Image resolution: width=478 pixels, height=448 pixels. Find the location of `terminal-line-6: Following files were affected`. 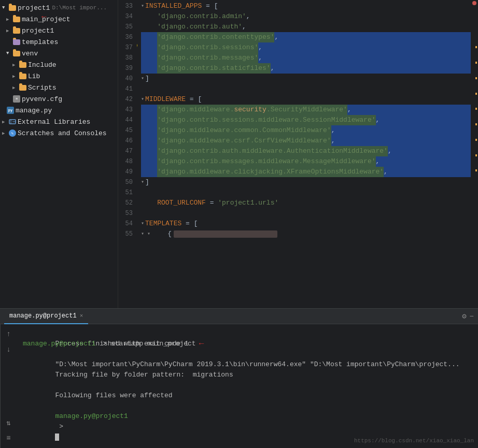

terminal-line-6: Following files were affected is located at coordinates (247, 385).